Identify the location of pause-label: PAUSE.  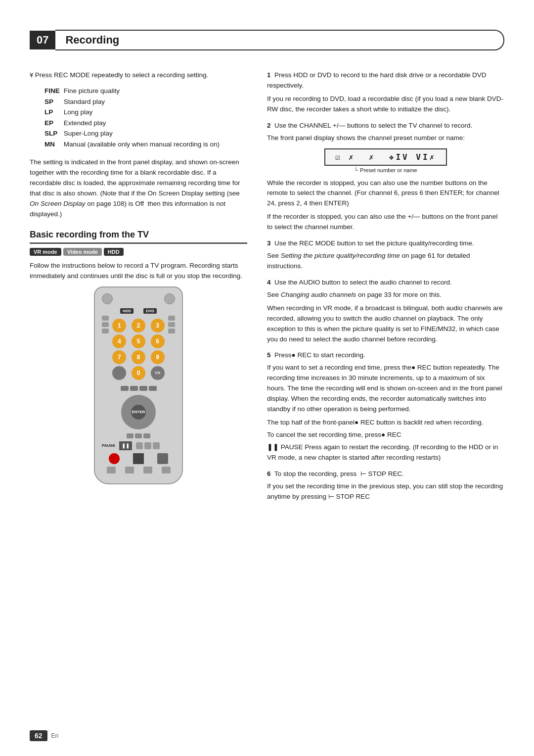
(109, 445).